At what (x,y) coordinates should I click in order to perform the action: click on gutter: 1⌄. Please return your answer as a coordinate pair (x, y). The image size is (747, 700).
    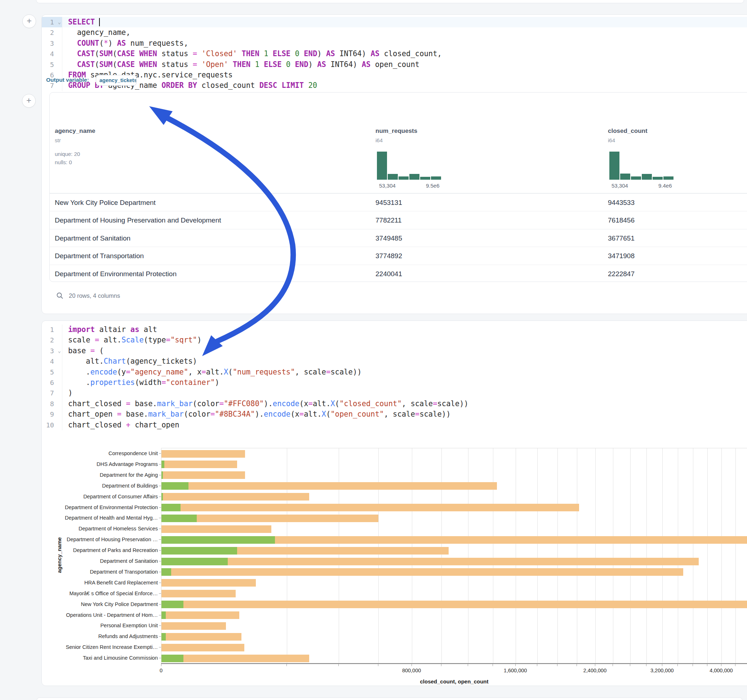
    Looking at the image, I should click on (52, 22).